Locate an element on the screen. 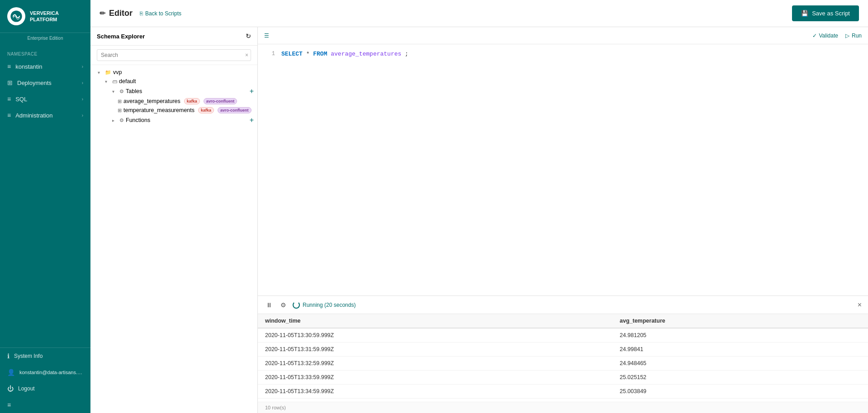 Image resolution: width=868 pixels, height=413 pixels. schema-explorer-title: Schema Explorer is located at coordinates (121, 36).